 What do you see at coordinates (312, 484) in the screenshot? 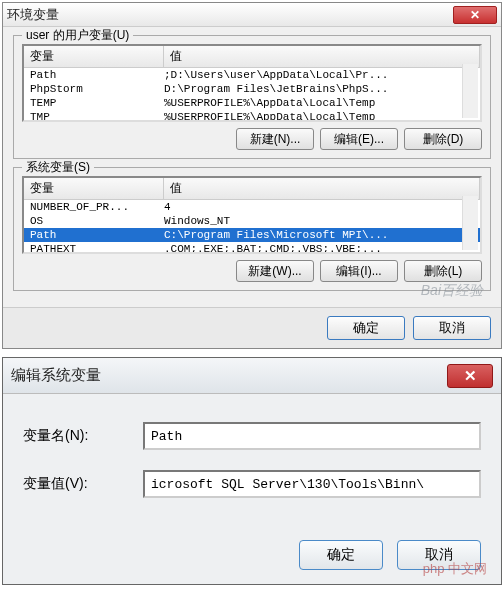
I see `var-value-input` at bounding box center [312, 484].